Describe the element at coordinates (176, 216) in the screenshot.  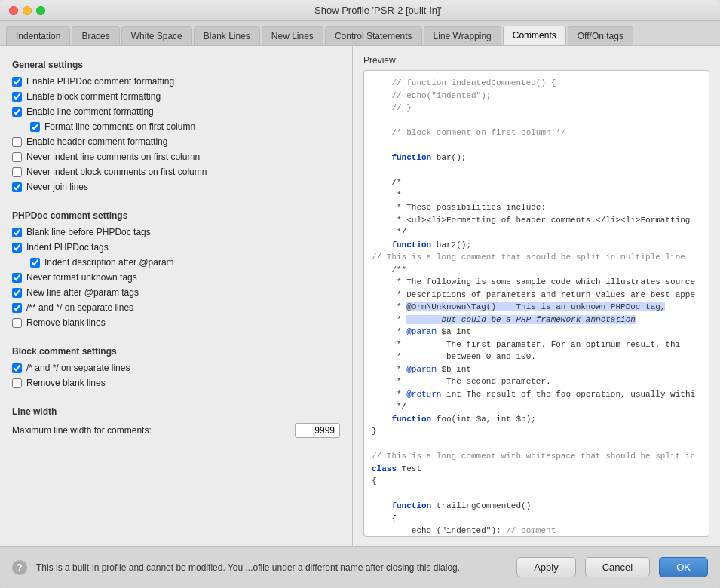
I see `phpdoc-settings-title: PHPDoc comment settings` at that location.